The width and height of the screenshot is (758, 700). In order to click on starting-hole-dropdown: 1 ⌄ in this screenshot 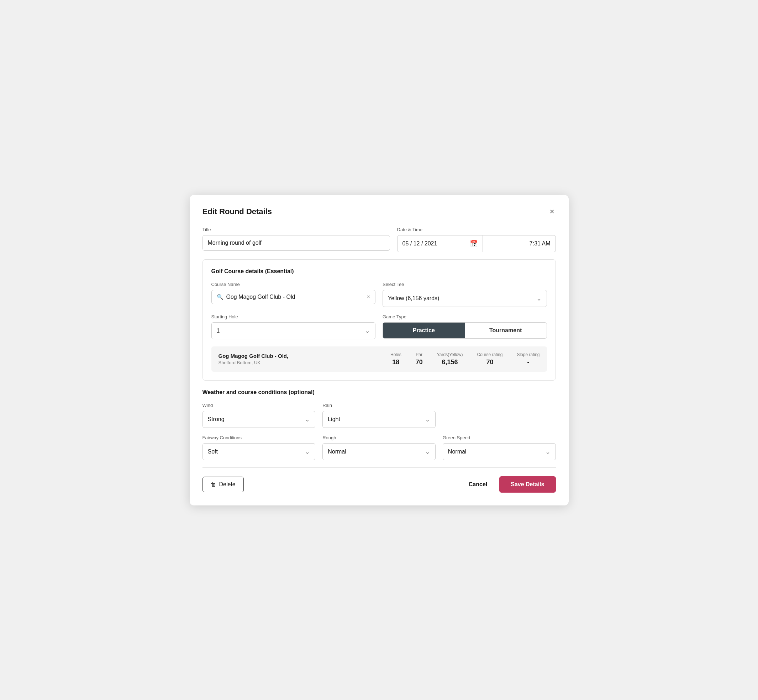, I will do `click(294, 331)`.